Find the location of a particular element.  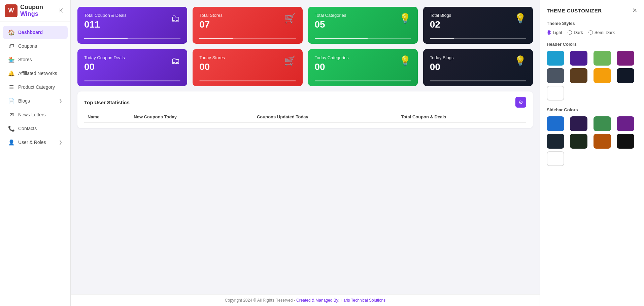

stat-value-today-categories: 00 is located at coordinates (332, 67).